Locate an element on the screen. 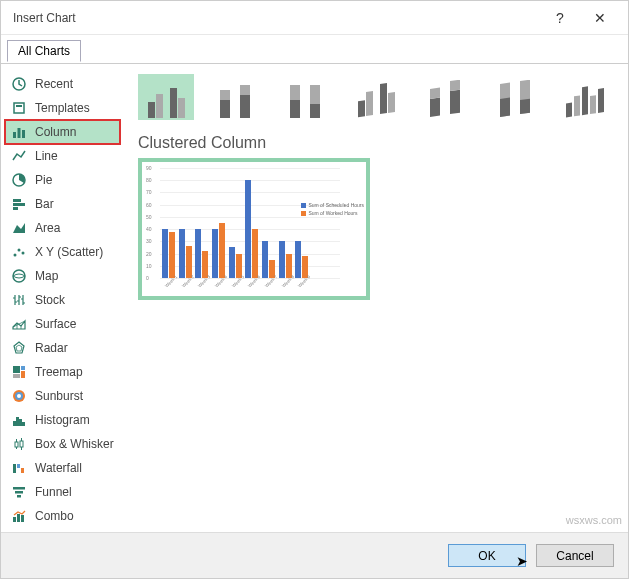 The width and height of the screenshot is (629, 579). sidebar-item-label: Surface is located at coordinates (56, 324).